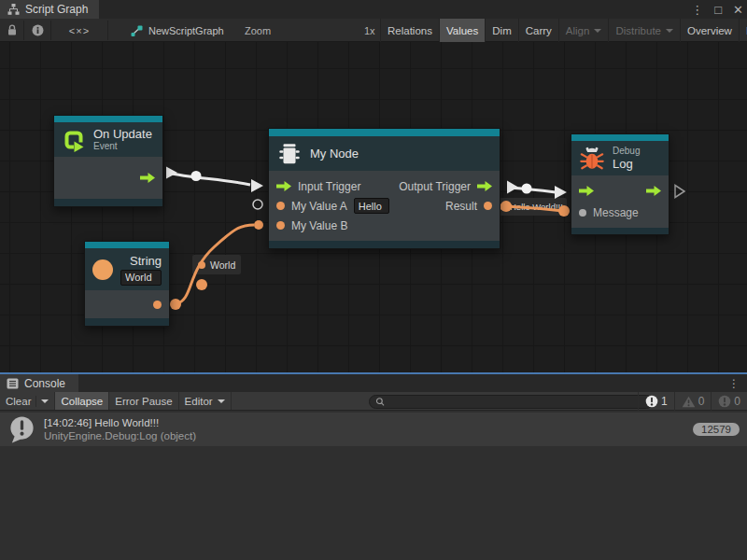 The image size is (747, 560). What do you see at coordinates (13, 9) in the screenshot?
I see `script-graph-icon` at bounding box center [13, 9].